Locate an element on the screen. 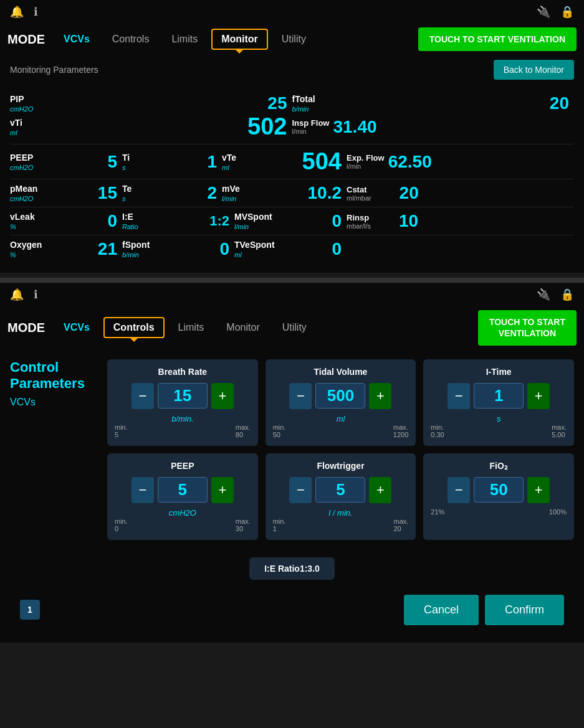 Image resolution: width=584 pixels, height=728 pixels. tab-limits-top: Limits is located at coordinates (184, 39).